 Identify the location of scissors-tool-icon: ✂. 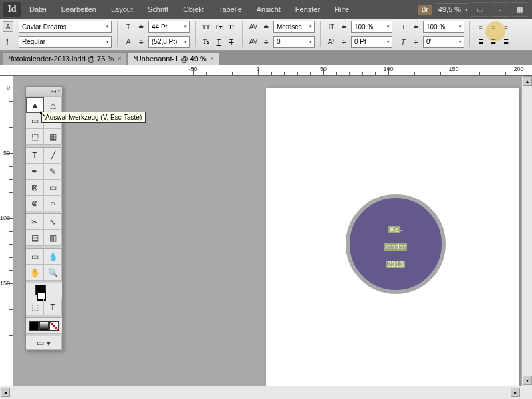
(35, 222).